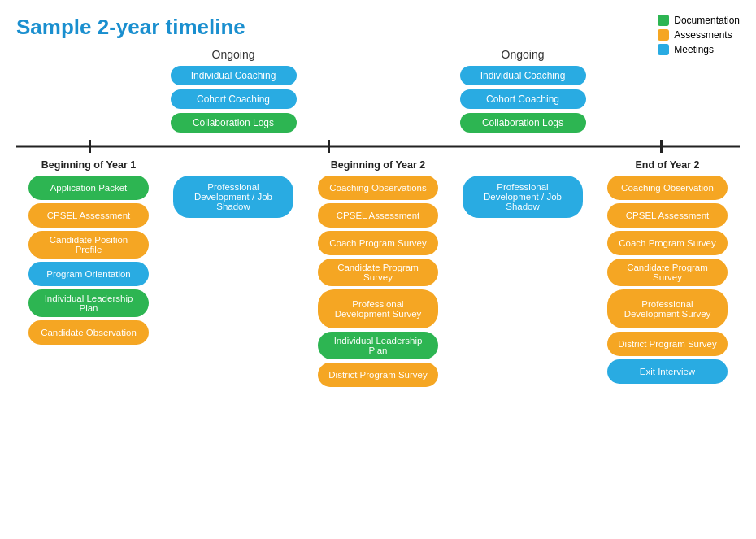  Describe the element at coordinates (378, 28) in the screenshot. I see `page-title: Sample 2-year timeline` at that location.